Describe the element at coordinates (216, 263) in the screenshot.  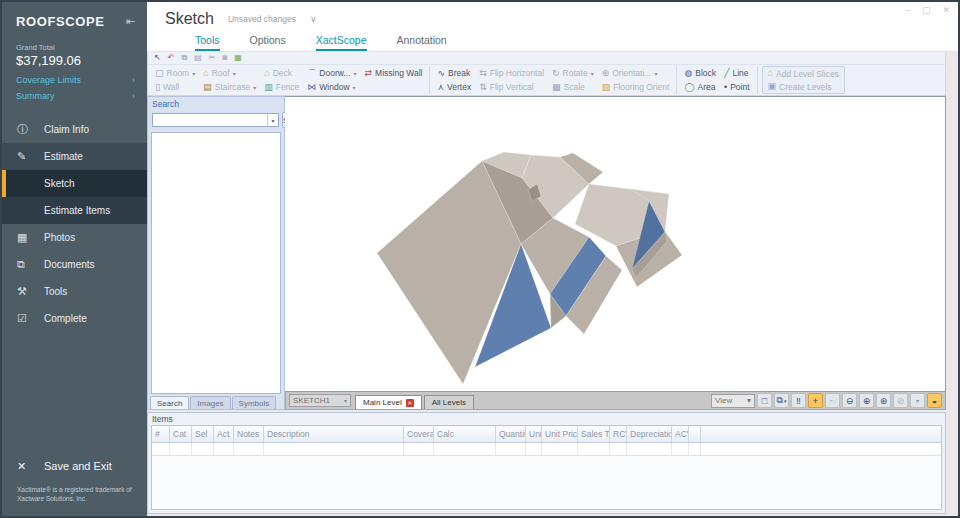
I see `search-results-list` at that location.